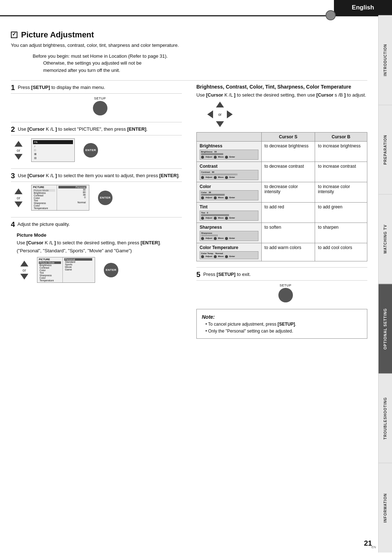  What do you see at coordinates (50, 268) in the screenshot?
I see `smw-pm-contrast: Contrast` at bounding box center [50, 268].